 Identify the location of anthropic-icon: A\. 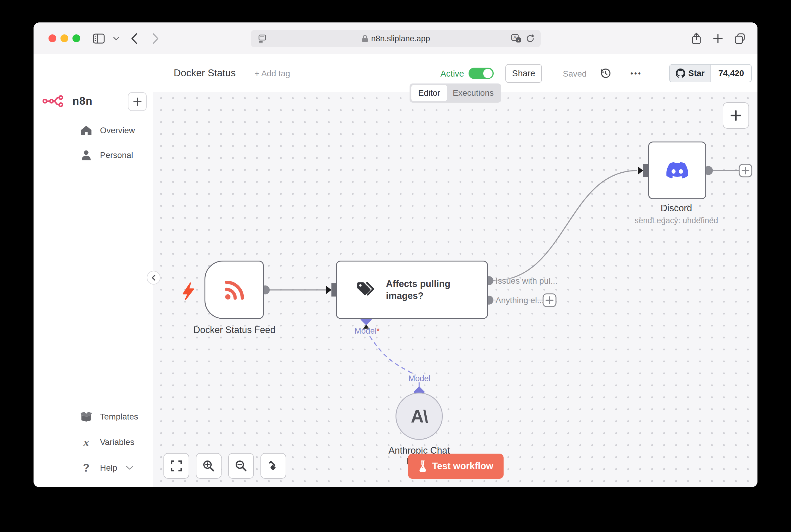
(419, 417).